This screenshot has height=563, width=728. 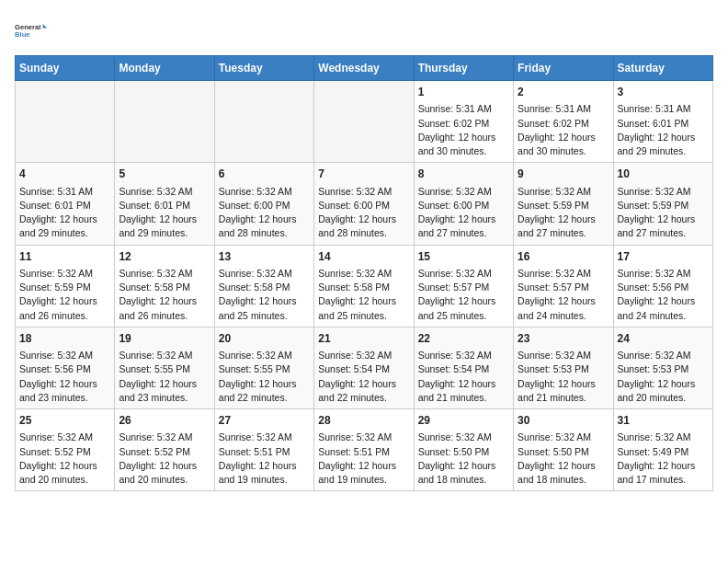 I want to click on logo: General Blue, so click(x=31, y=31).